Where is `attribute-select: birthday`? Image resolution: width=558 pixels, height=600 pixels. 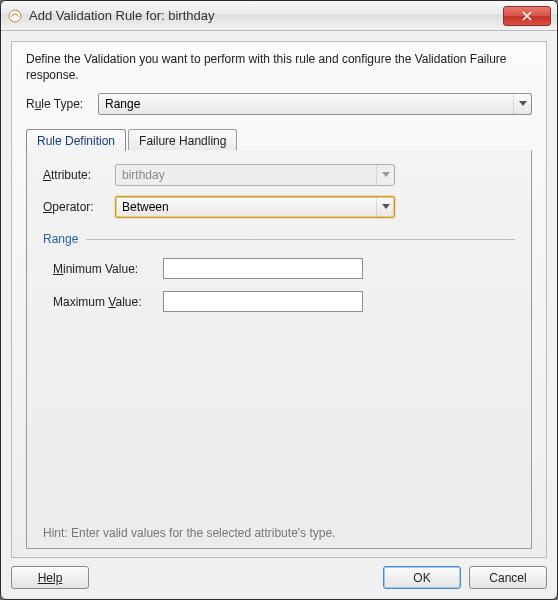
attribute-select: birthday is located at coordinates (255, 175).